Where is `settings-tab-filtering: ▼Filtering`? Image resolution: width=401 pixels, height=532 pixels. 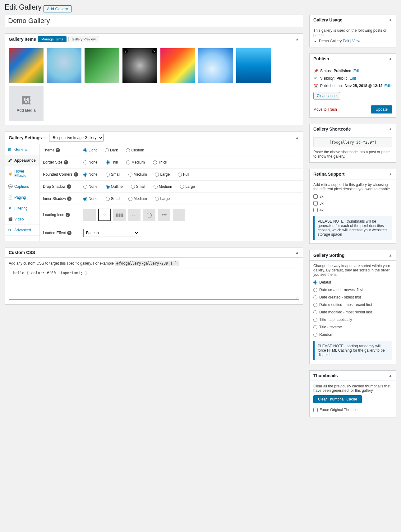 settings-tab-filtering: ▼Filtering is located at coordinates (22, 208).